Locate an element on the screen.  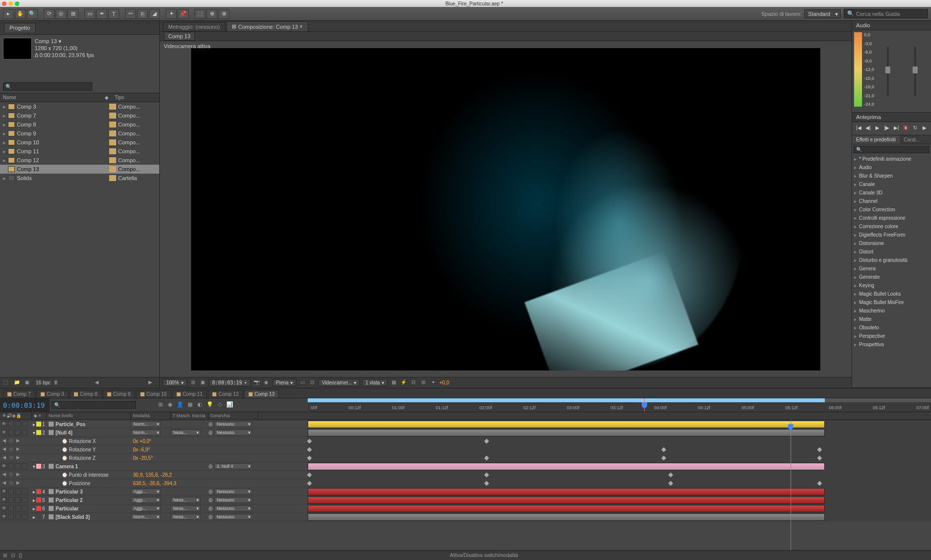
mute-icon: 🔇 is located at coordinates (905, 128).